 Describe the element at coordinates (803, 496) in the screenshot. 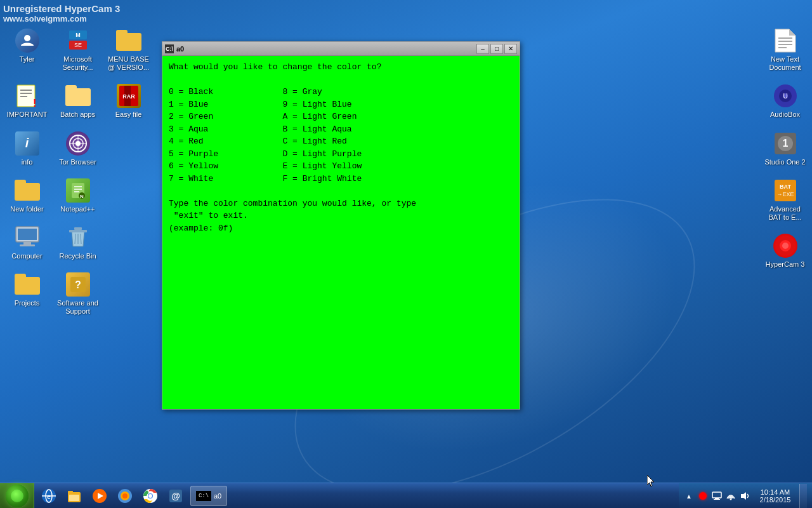

I see `show-desktop-button` at that location.